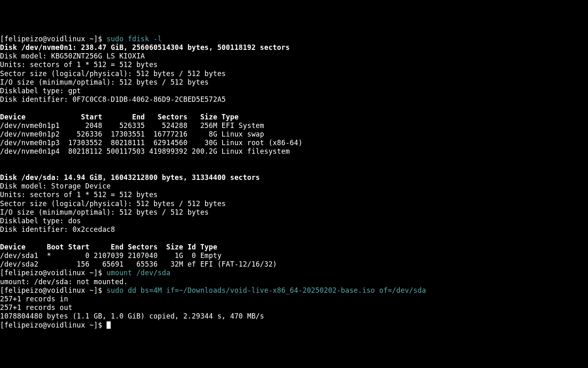 The height and width of the screenshot is (368, 588). What do you see at coordinates (119, 117) in the screenshot?
I see `partition-table-header: Device Start End Sectors Size Type` at bounding box center [119, 117].